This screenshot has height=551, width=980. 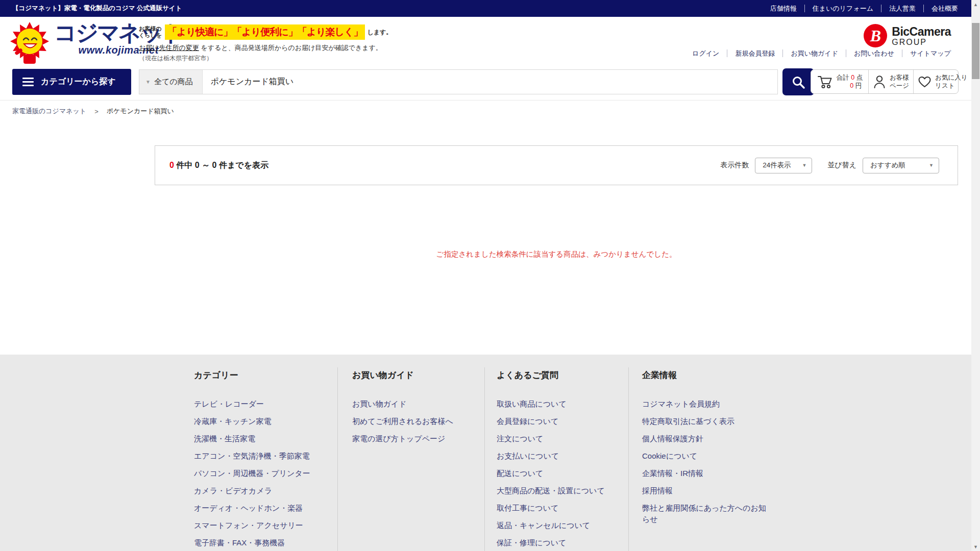 What do you see at coordinates (951, 82) in the screenshot?
I see `favorites-label: お気に入り リスト` at bounding box center [951, 82].